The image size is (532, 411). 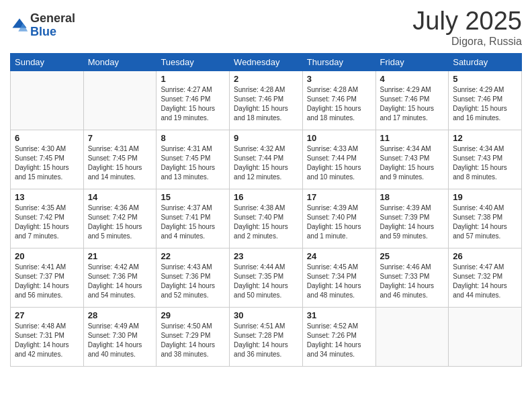 I want to click on day-number: 2, so click(x=266, y=79).